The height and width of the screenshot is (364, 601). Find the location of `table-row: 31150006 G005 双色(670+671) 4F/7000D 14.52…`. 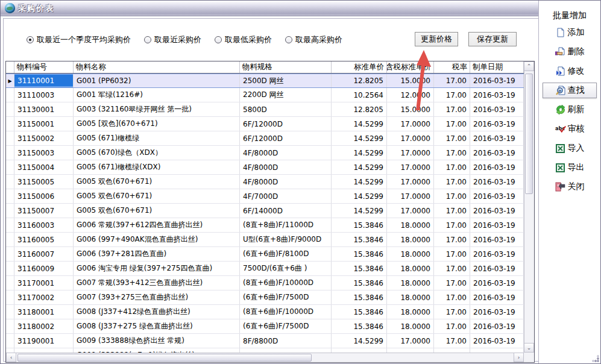

table-row: 31150006 G005 双色(670+671) 4F/7000D 14.52… is located at coordinates (265, 196).